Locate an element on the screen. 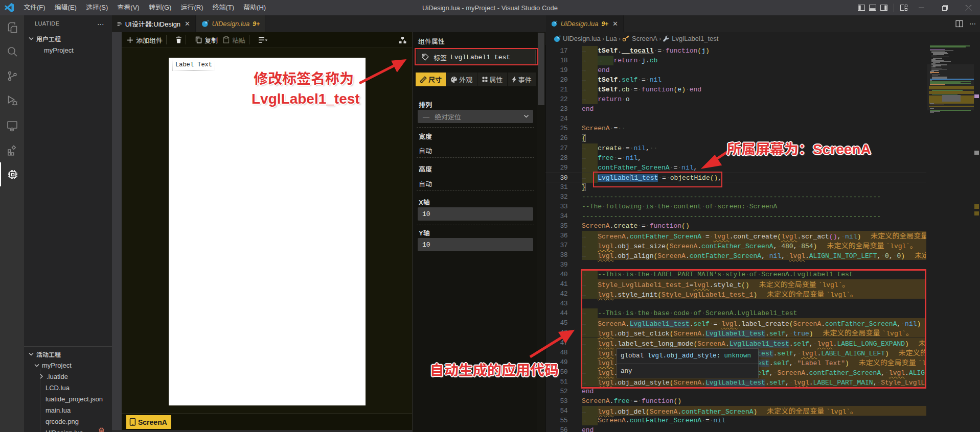 The height and width of the screenshot is (432, 980). menu-selection: 选择(S) is located at coordinates (97, 8).